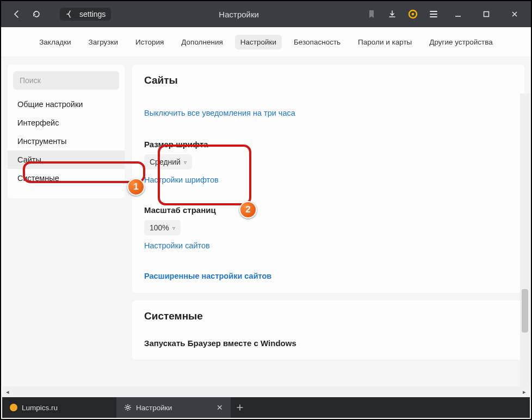 Image resolution: width=532 pixels, height=420 pixels. I want to click on tab-label: Lumpics.ru, so click(40, 408).